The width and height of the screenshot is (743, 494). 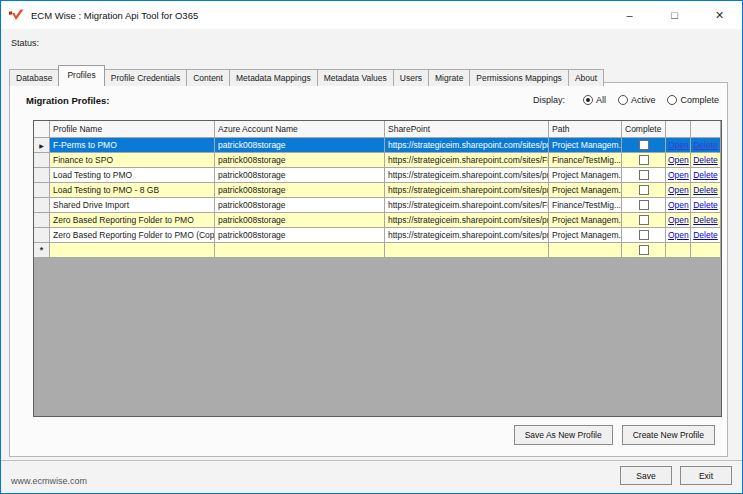 What do you see at coordinates (378, 176) in the screenshot?
I see `profile-row-load-testing-to-pmo: Load Testing to PMOpatrick008storagehttp…` at bounding box center [378, 176].